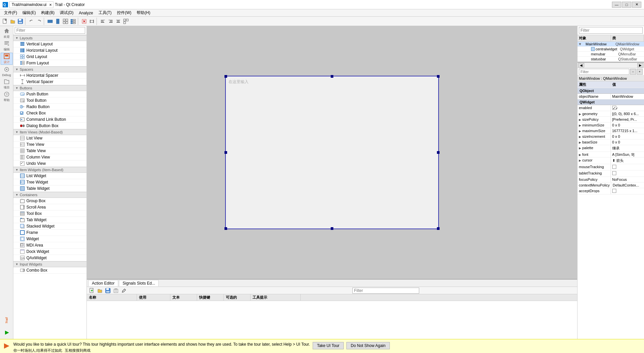  What do you see at coordinates (581, 44) in the screenshot?
I see `oi-expand-mainwindow: ▼` at bounding box center [581, 44].